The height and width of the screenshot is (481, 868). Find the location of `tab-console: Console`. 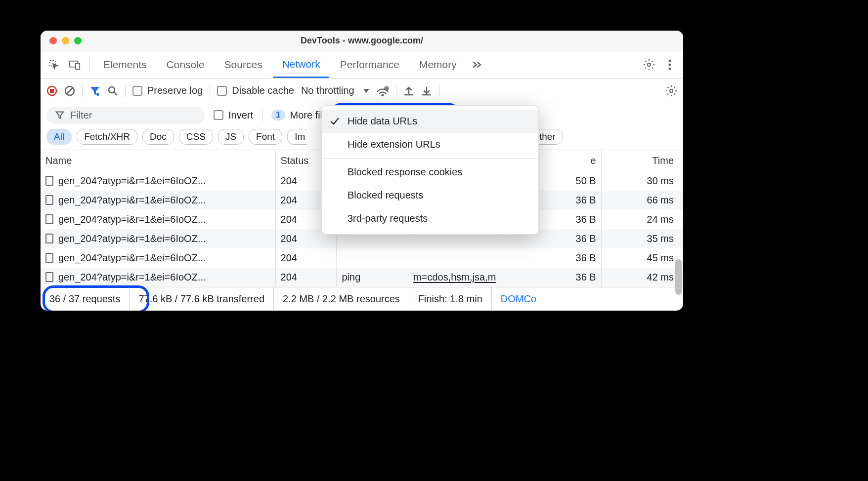

tab-console: Console is located at coordinates (186, 65).